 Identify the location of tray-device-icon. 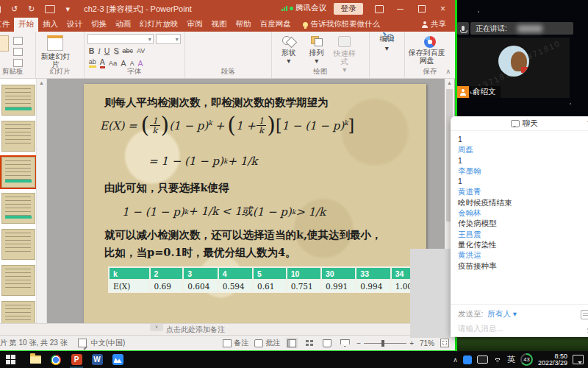
(482, 359).